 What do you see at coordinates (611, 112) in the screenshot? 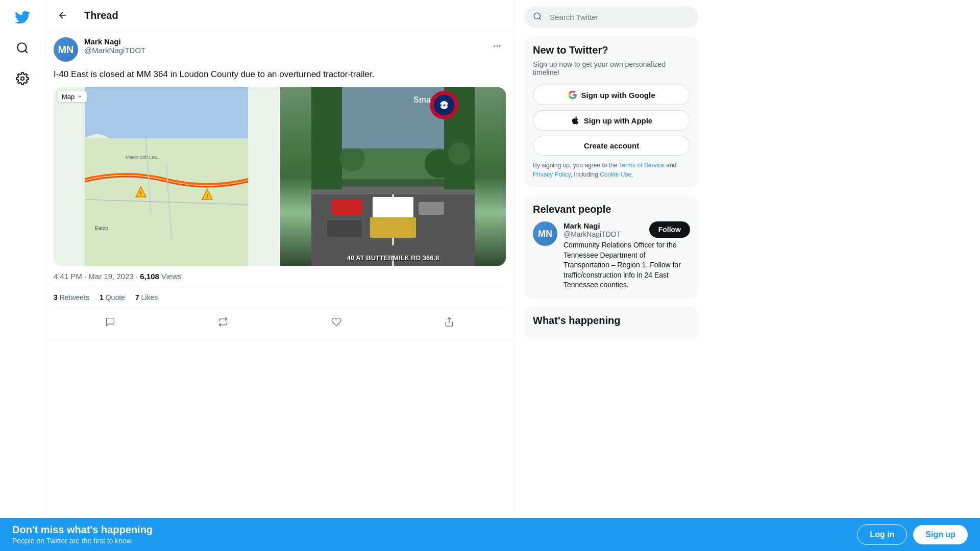
I see `new-to-twitter-box: New to Twitter? Sign up now to get your …` at bounding box center [611, 112].